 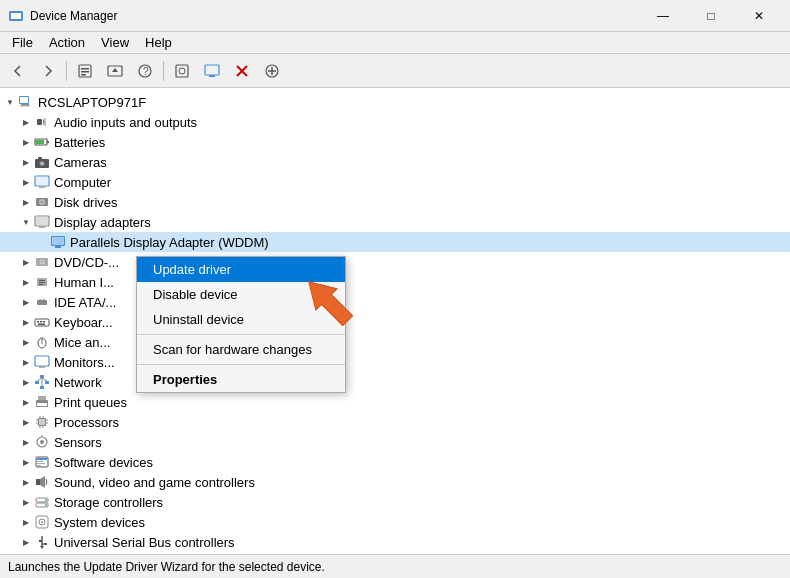 What do you see at coordinates (241, 380) in the screenshot?
I see `context-menu-properties: Properties` at bounding box center [241, 380].